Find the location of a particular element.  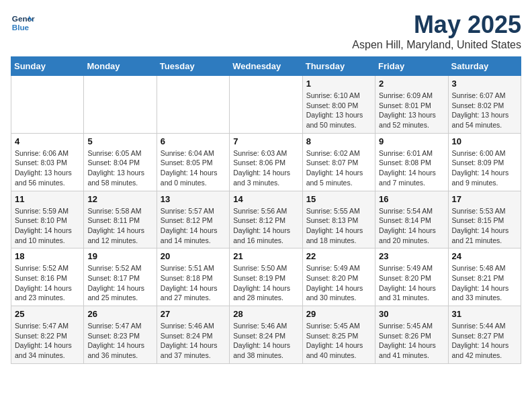

day-number: 21 is located at coordinates (266, 257).